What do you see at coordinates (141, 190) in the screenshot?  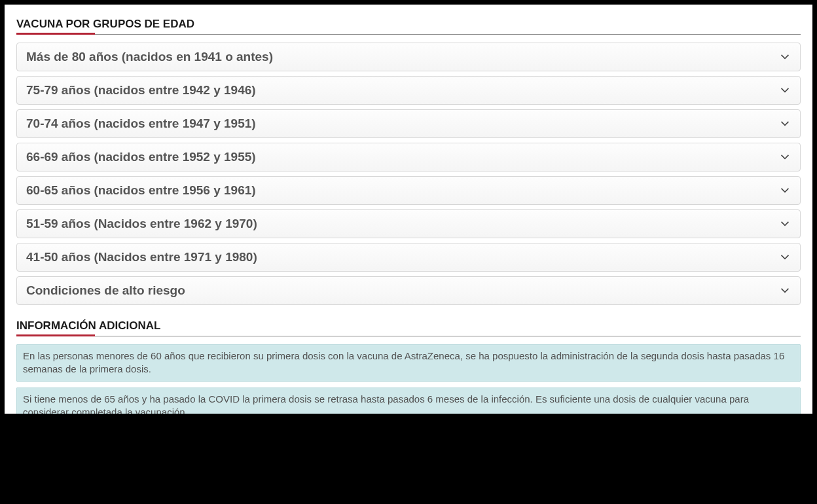 I see `accordion-label: 60-65 años (nacidos entre 1956 y 1961)` at bounding box center [141, 190].